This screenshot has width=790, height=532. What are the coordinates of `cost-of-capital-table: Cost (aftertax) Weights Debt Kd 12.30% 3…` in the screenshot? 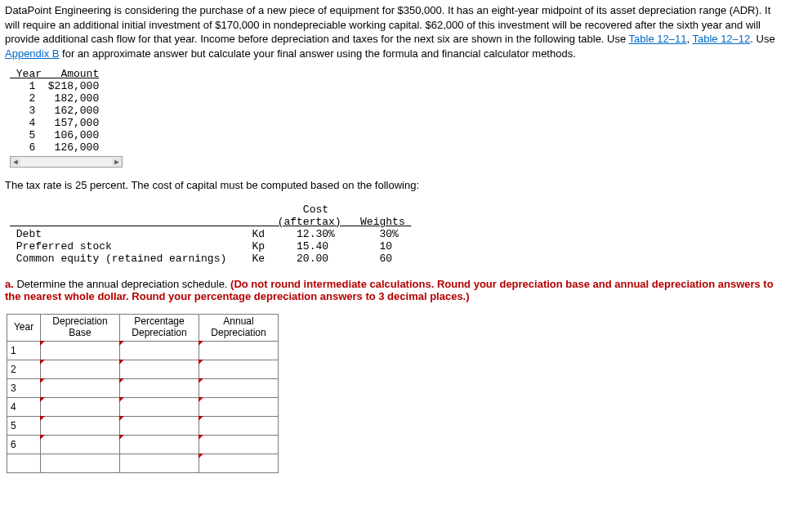 It's located at (397, 235).